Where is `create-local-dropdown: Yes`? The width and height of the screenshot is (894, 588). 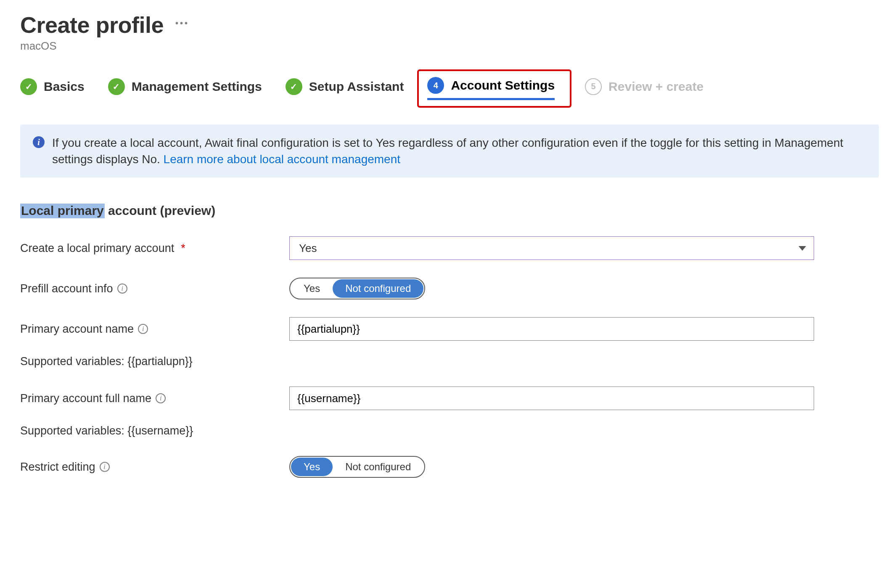
create-local-dropdown: Yes is located at coordinates (552, 248).